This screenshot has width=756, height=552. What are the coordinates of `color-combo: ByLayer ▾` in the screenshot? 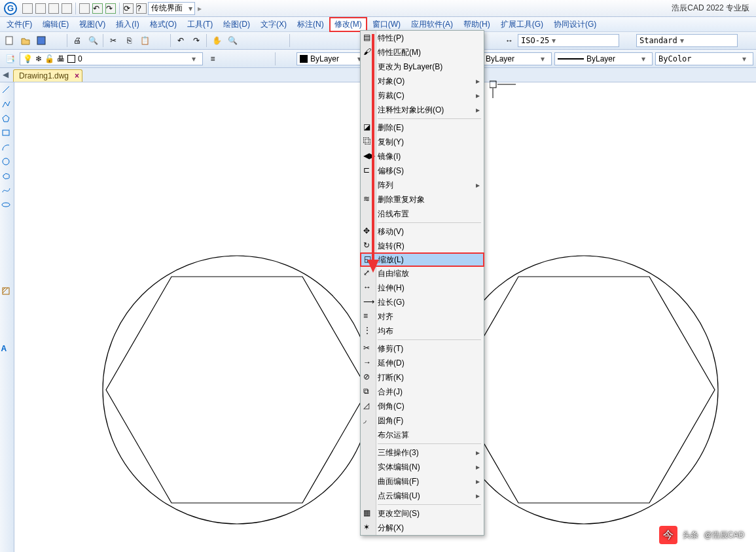 It's located at (333, 59).